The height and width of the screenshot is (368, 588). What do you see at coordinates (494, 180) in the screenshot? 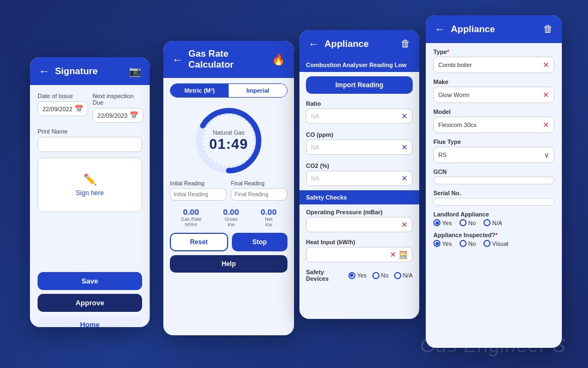
I see `gcn-input` at bounding box center [494, 180].